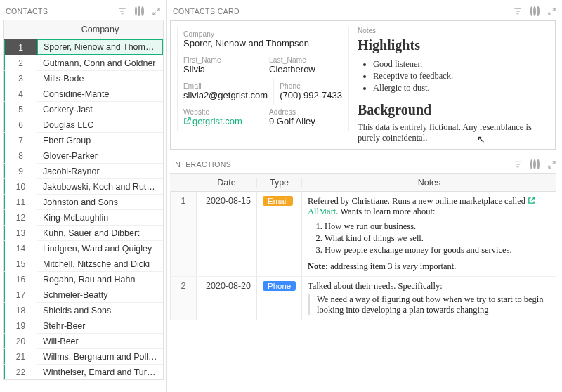  Describe the element at coordinates (100, 47) in the screenshot. I see `company-cell: Sporer, Nienow and Thom…` at that location.